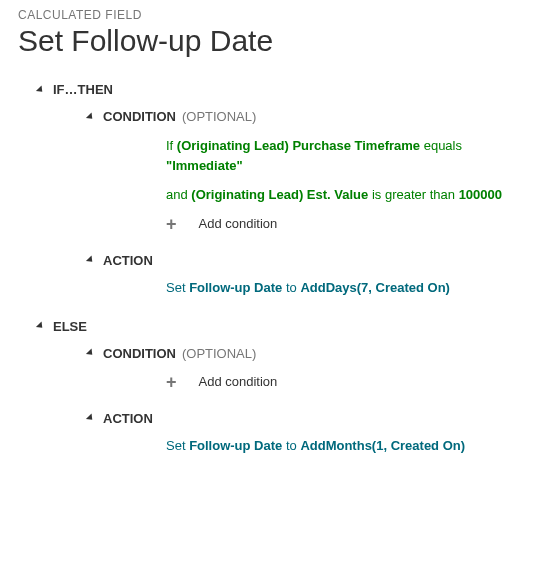 The height and width of the screenshot is (562, 533). Describe the element at coordinates (266, 41) in the screenshot. I see `page-title: Set Follow-up Date` at that location.